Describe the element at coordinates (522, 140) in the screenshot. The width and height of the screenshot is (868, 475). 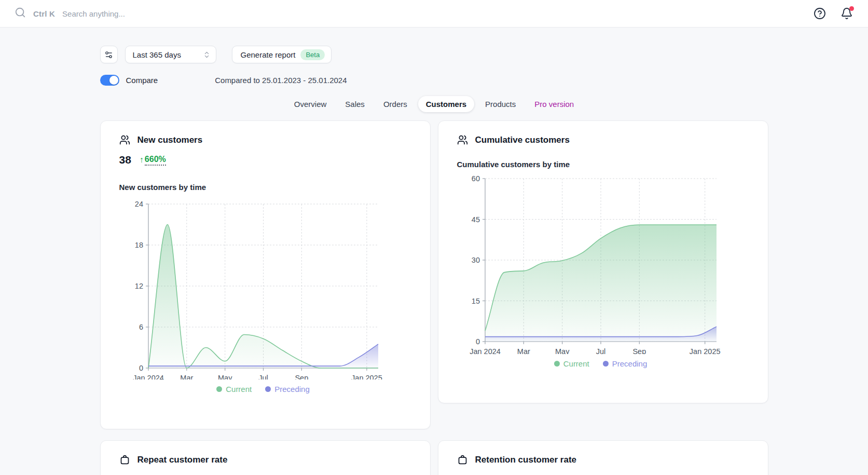
I see `card-title: Cumulative customers` at that location.